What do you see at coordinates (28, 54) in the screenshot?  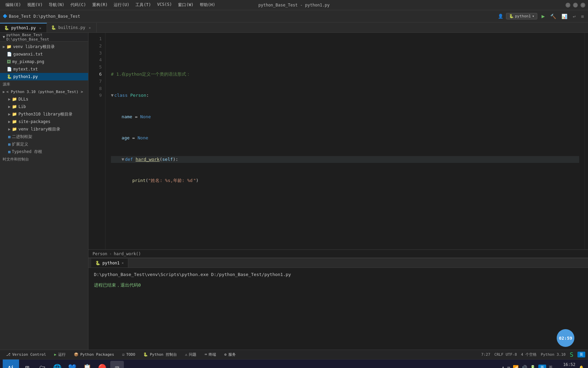 I see `sidebar-item-label: gaowanxi.txt` at bounding box center [28, 54].